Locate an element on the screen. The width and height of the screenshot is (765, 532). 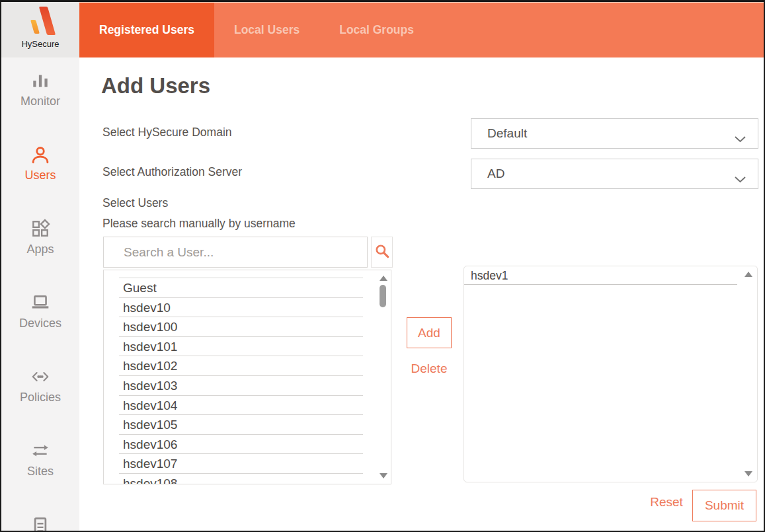
brand-logo-area: HySecure is located at coordinates (40, 30).